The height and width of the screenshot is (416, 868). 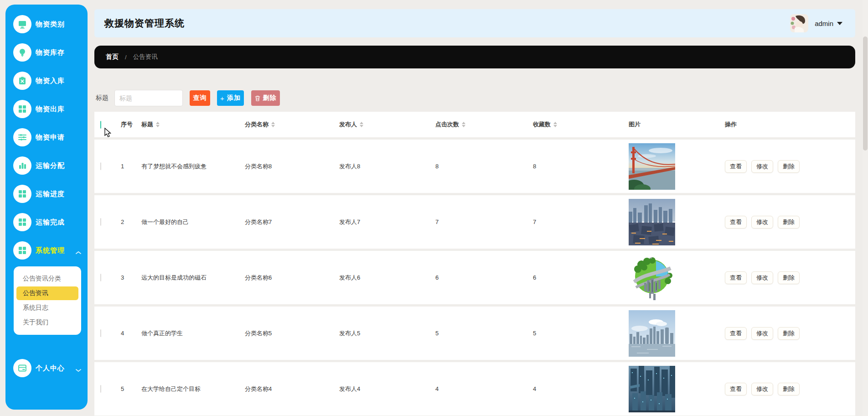 What do you see at coordinates (865, 208) in the screenshot?
I see `vertical-scrollbar` at bounding box center [865, 208].